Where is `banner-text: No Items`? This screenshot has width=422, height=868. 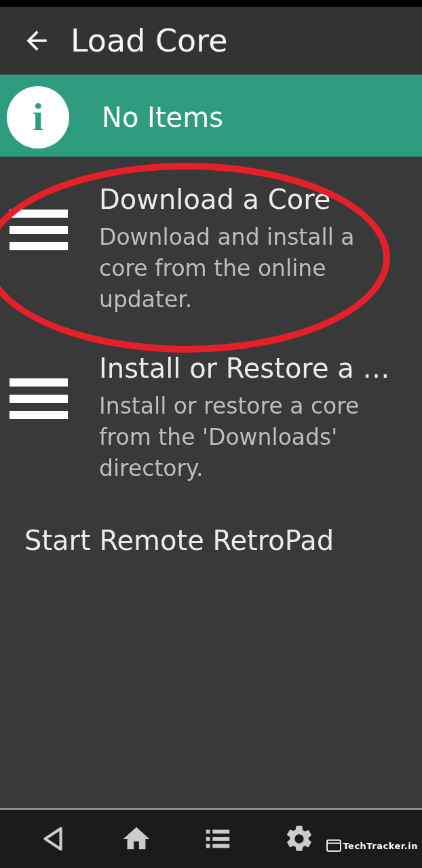
banner-text: No Items is located at coordinates (163, 117).